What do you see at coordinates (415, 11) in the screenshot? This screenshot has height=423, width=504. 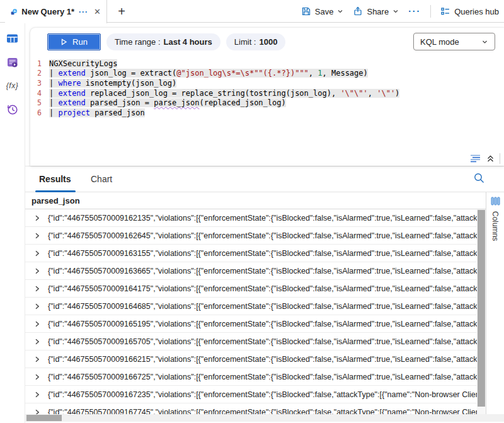 I see `more-actions-button: ···` at bounding box center [415, 11].